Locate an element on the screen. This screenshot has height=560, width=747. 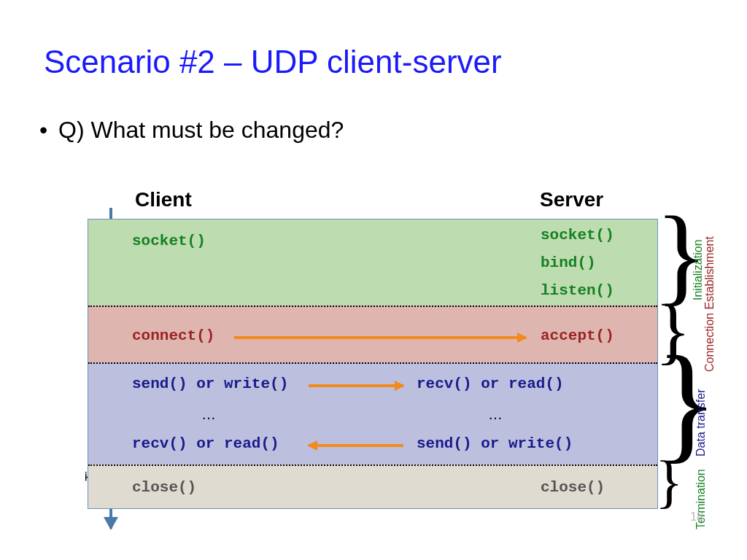
conn-client-connect: connect() is located at coordinates (174, 335).